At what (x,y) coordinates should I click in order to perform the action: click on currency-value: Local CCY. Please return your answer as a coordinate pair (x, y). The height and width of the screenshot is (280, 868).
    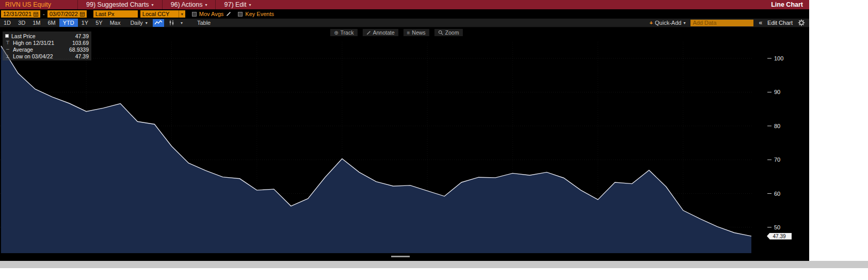
    Looking at the image, I should click on (156, 14).